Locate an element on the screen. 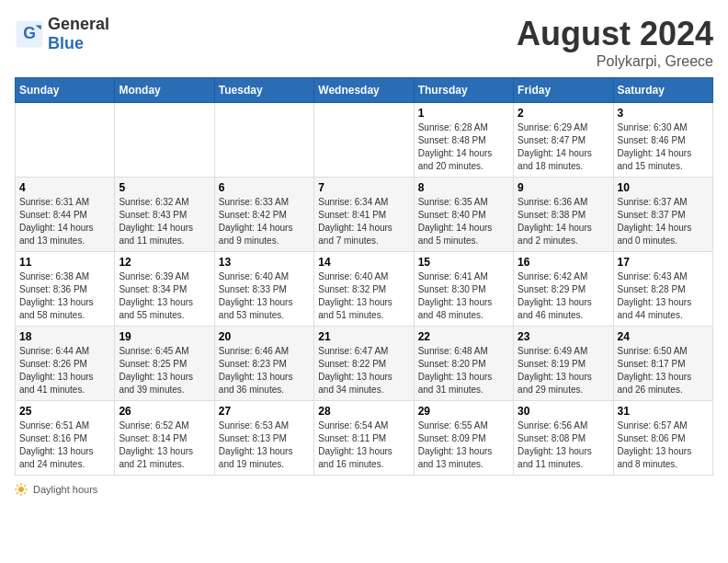 This screenshot has height=563, width=728. day-info: Sunrise: 6:52 AM Sunset: 8:14 PM Dayligh… is located at coordinates (164, 445).